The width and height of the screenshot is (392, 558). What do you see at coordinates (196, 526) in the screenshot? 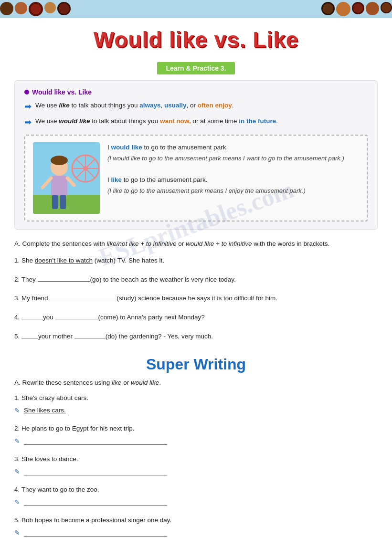
I see `writing-item-5: 5. Bob hopes to become a professional si…` at bounding box center [196, 526].